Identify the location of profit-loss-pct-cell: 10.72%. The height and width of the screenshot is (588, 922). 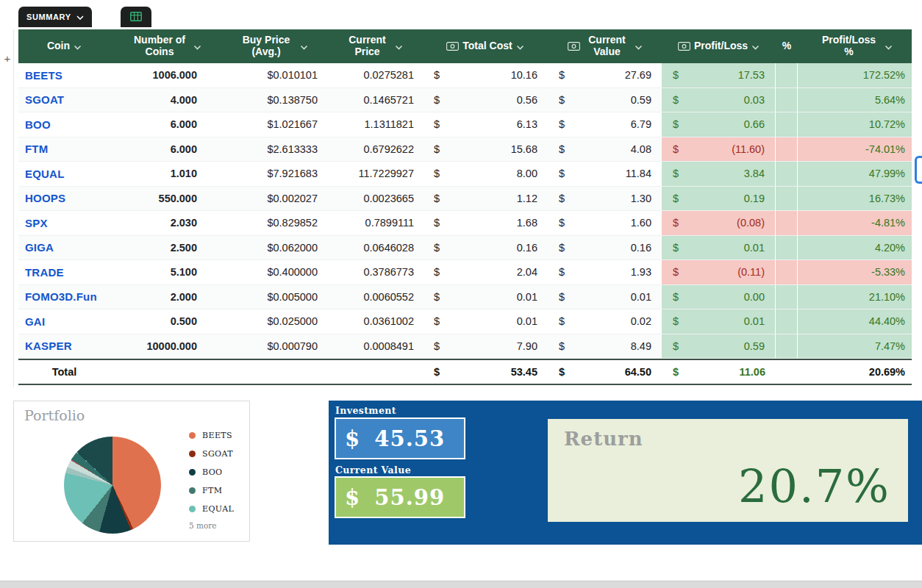
(854, 125).